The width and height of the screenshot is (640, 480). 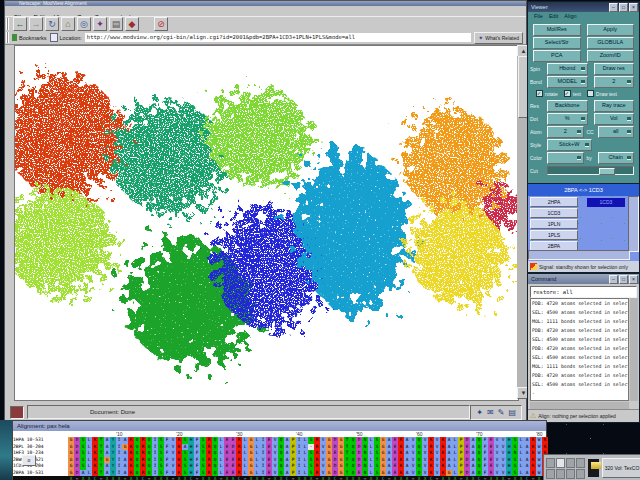 I want to click on console-title: Command, so click(x=544, y=279).